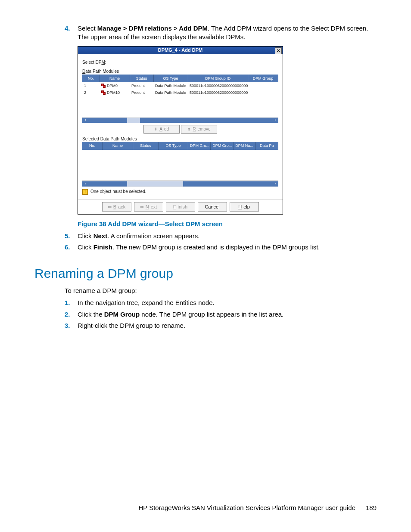 The width and height of the screenshot is (411, 532). I want to click on footer-text: HP StorageWorks SAN Virtualization Servi…, so click(247, 508).